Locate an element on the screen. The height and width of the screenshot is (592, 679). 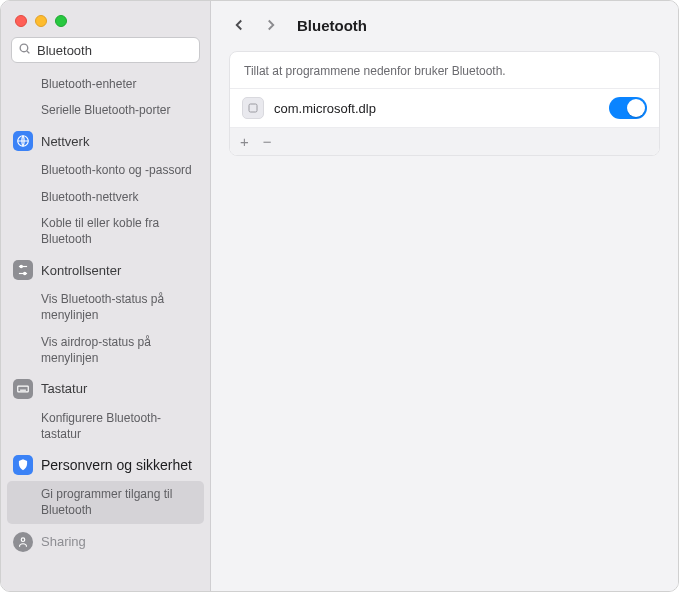
sidebar-head-network: Nettverk is located at coordinates (106, 141).